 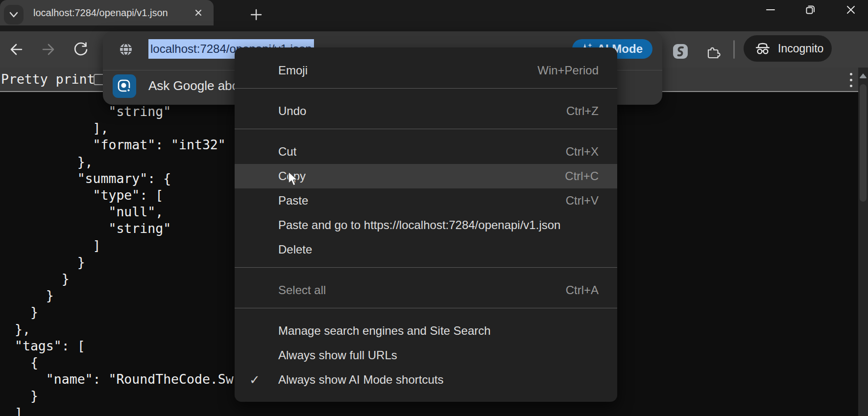 I want to click on menu-item-label: Paste and go to https://localhost:7284/o…, so click(x=419, y=225).